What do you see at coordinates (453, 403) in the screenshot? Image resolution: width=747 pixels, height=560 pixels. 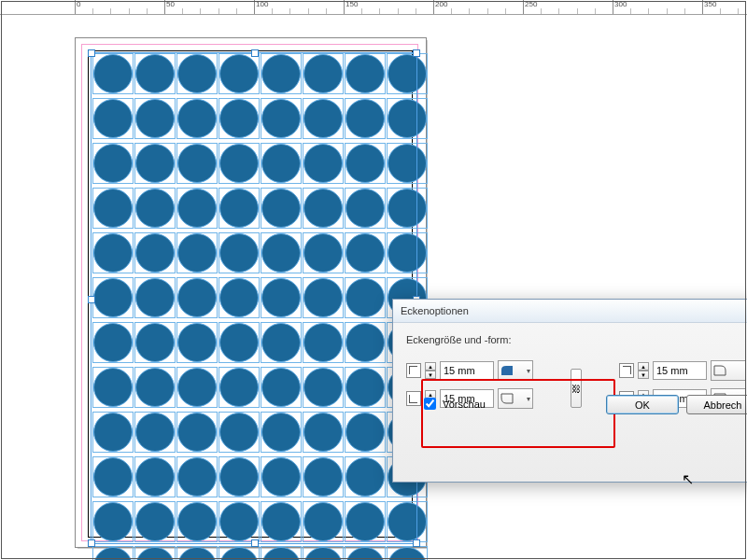 I see `preview-checkbox: Vorschau` at bounding box center [453, 403].